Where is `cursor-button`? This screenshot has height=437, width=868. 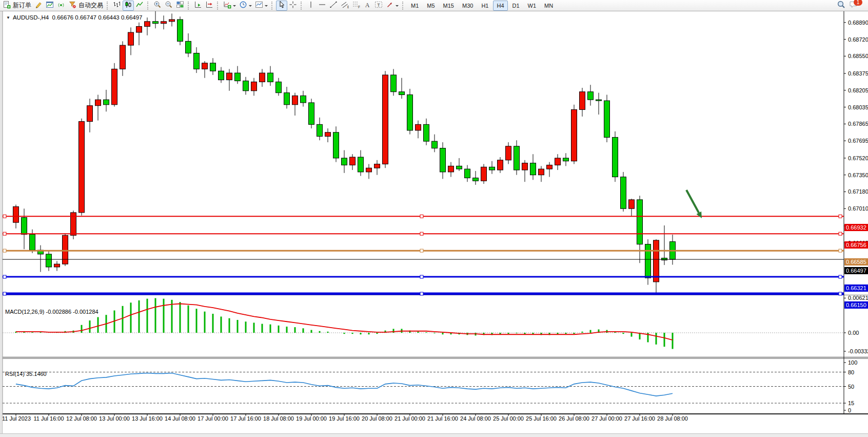 cursor-button is located at coordinates (282, 6).